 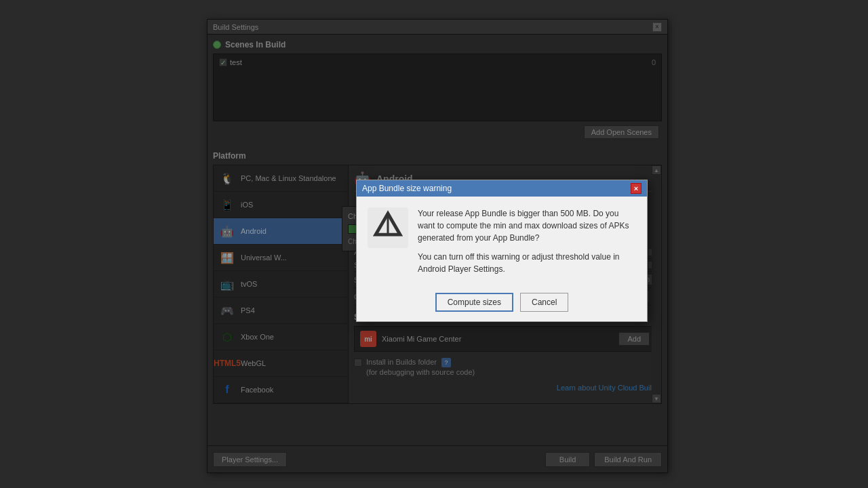 What do you see at coordinates (502, 188) in the screenshot?
I see `modal-titlebar: App Bundle size warning ×` at bounding box center [502, 188].